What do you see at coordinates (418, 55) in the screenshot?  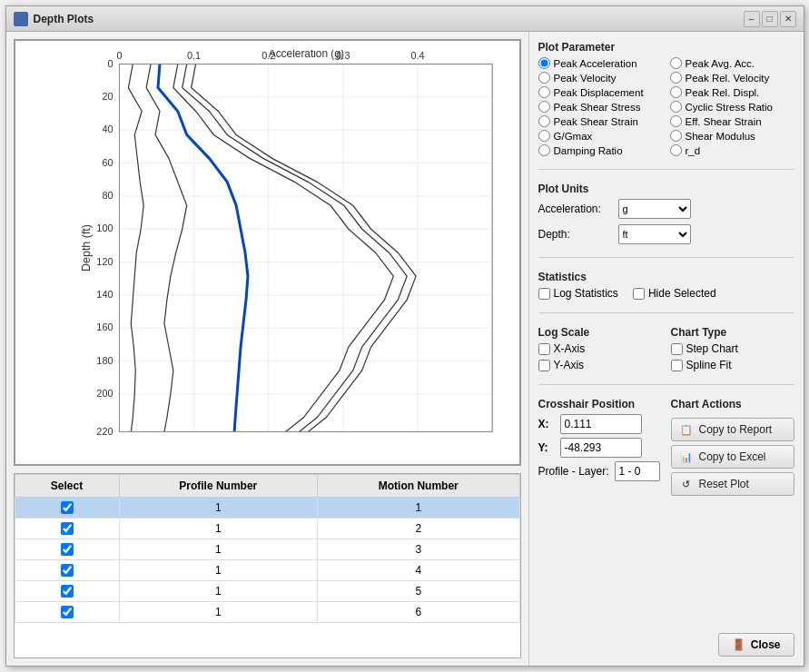 I see `svg-text: 0.4` at bounding box center [418, 55].